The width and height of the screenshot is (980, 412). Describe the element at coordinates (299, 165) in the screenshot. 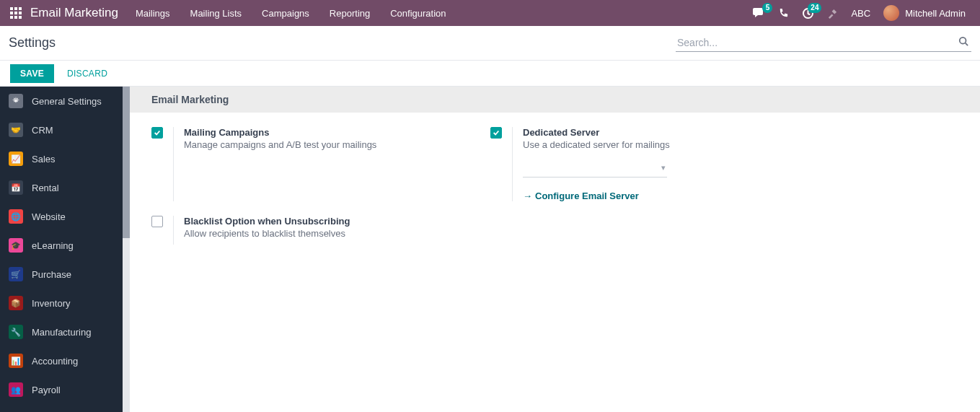

I see `setting-mailing-campaigns: Mailing Campaigns Manage campaigns and A…` at that location.